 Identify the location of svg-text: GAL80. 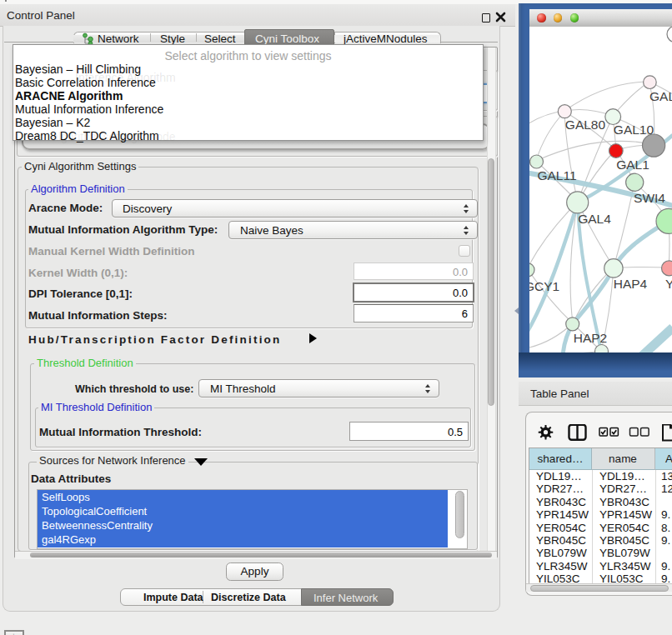
(585, 125).